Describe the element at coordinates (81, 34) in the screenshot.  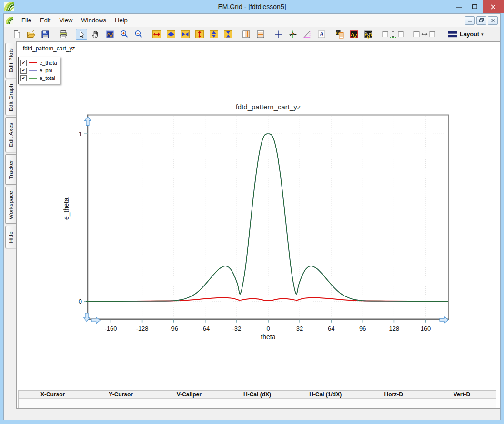
I see `select-tool-button` at that location.